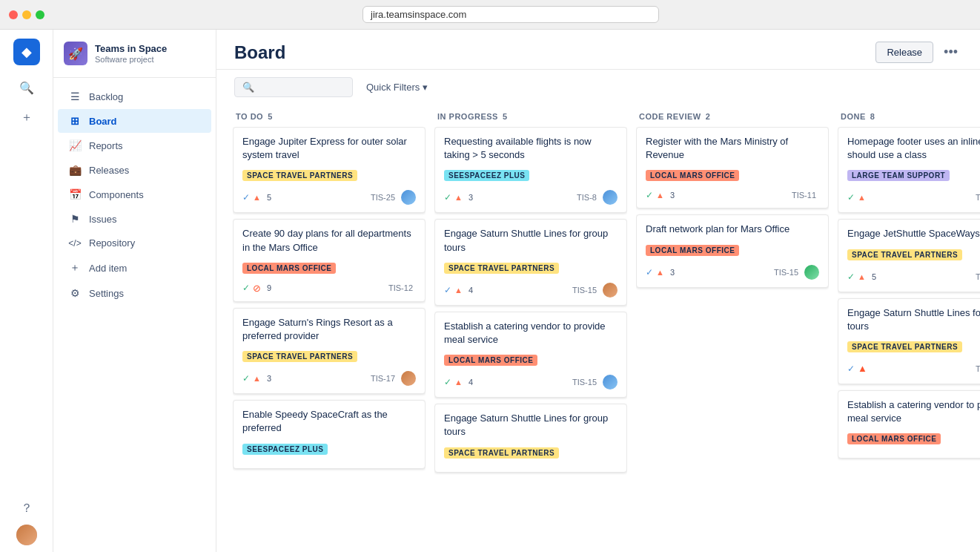 The height and width of the screenshot is (552, 980). I want to click on page-title: Board, so click(259, 53).